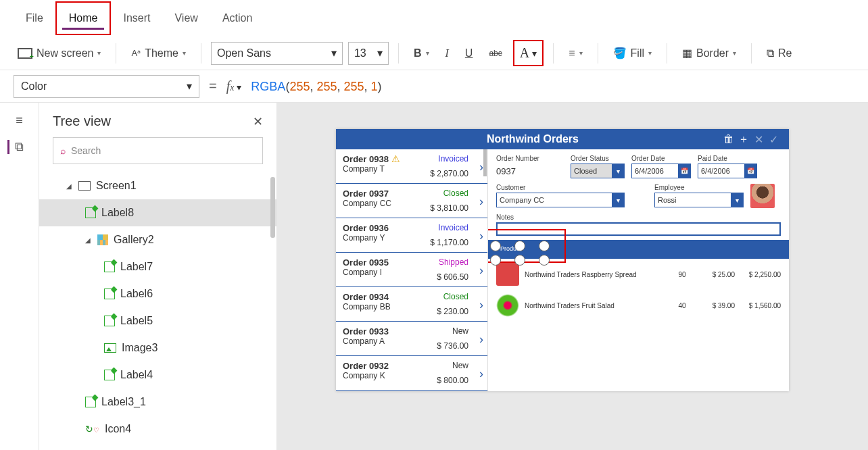  What do you see at coordinates (92, 429) in the screenshot?
I see `icon-icon: ↻♡` at bounding box center [92, 429].